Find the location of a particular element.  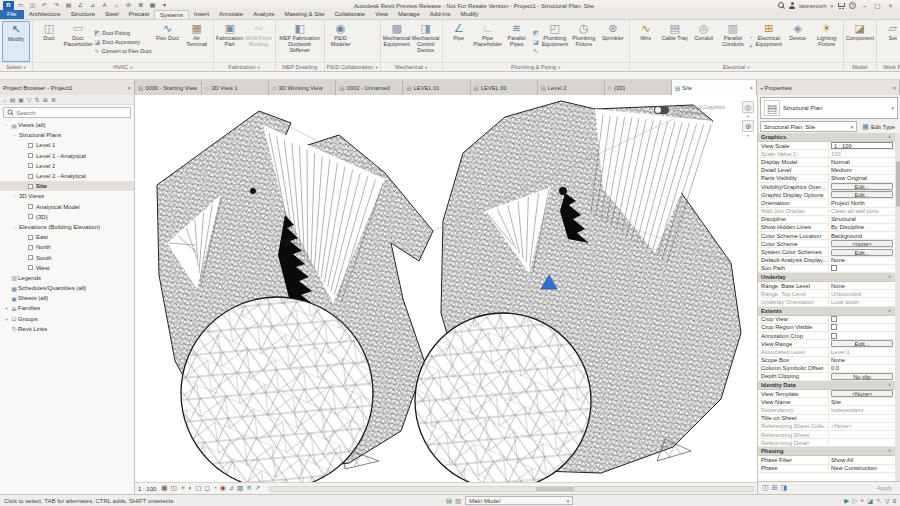

toggle-switch-icon is located at coordinates (662, 110).